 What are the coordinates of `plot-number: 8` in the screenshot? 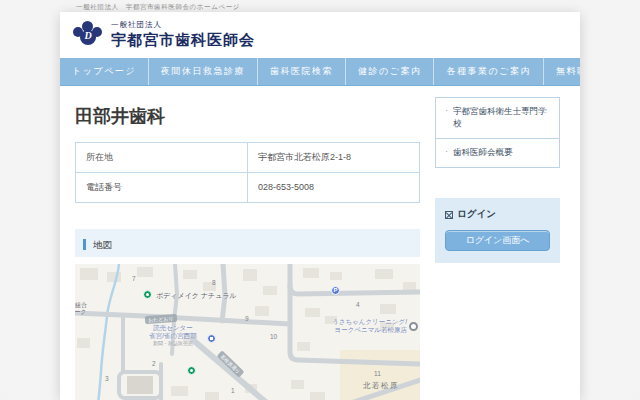 It's located at (214, 282).